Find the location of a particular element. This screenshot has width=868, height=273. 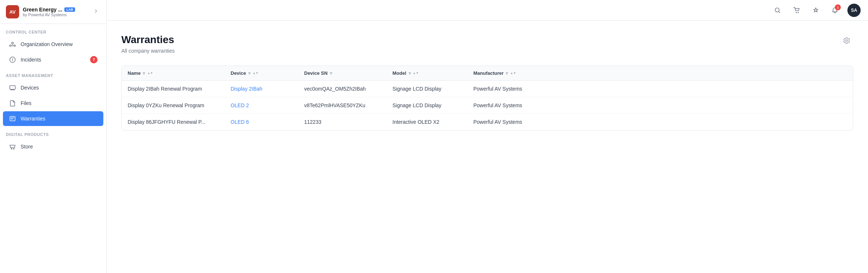

sn-filter-icon: ▿ is located at coordinates (331, 73).